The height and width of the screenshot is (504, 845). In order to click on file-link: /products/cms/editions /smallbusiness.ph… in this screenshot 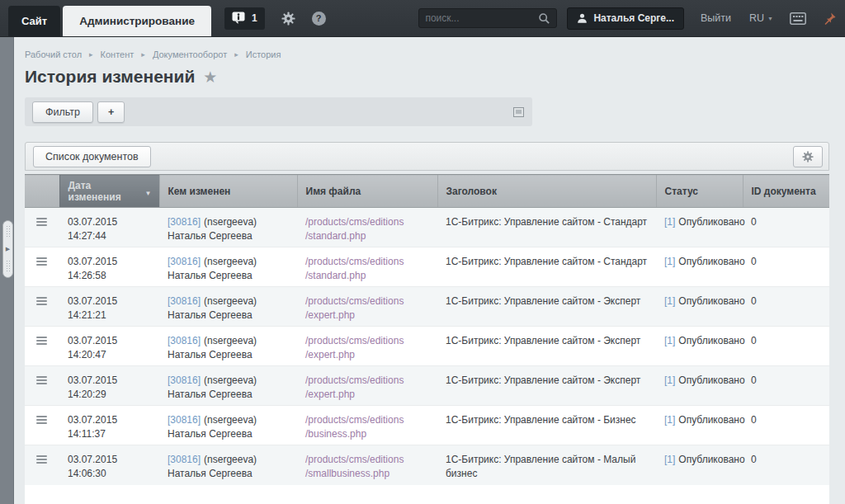, I will do `click(367, 467)`.